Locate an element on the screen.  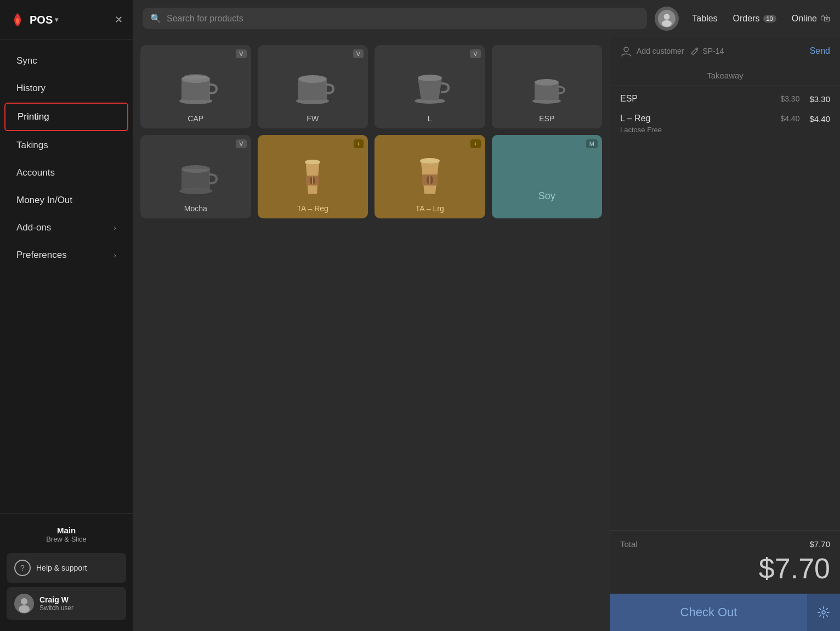
ta-reg-icon is located at coordinates (313, 178).